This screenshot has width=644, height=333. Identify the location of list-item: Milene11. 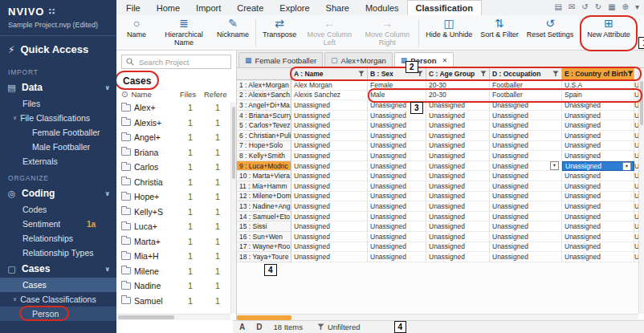
(177, 271).